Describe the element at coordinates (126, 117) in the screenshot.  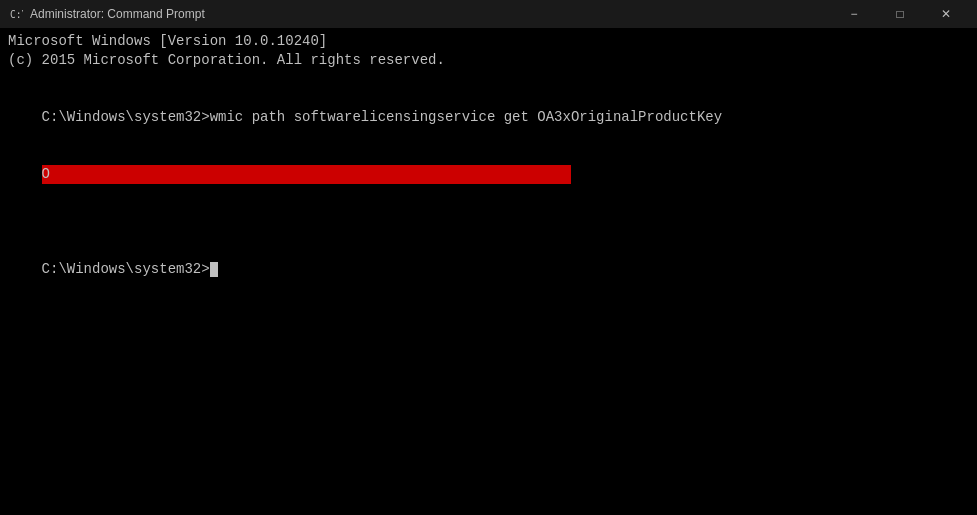
I see `prompt-1: C:\Windows\system32>` at that location.